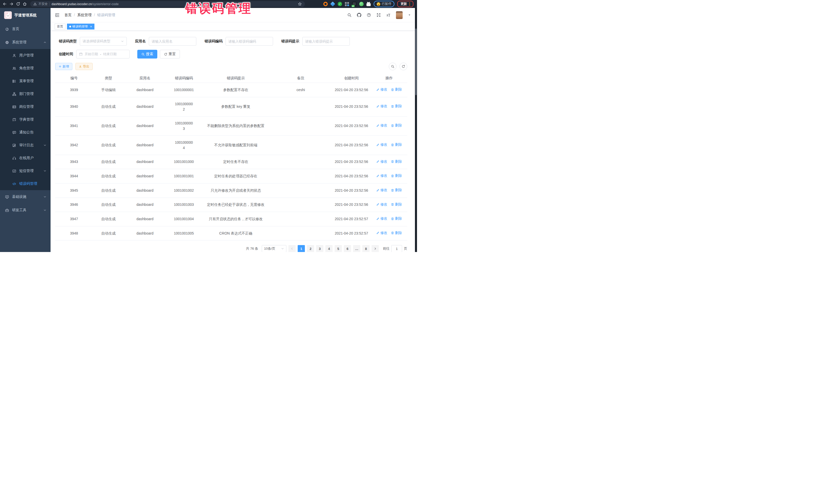 This screenshot has width=834, height=504. Describe the element at coordinates (184, 126) in the screenshot. I see `row-code: 100100000 3` at that location.